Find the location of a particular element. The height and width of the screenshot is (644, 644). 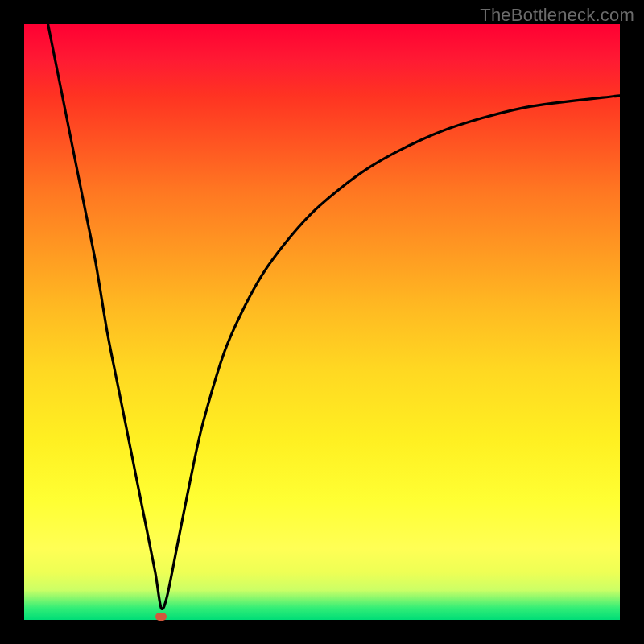

watermark-text: TheBottleneck.com is located at coordinates (557, 15).